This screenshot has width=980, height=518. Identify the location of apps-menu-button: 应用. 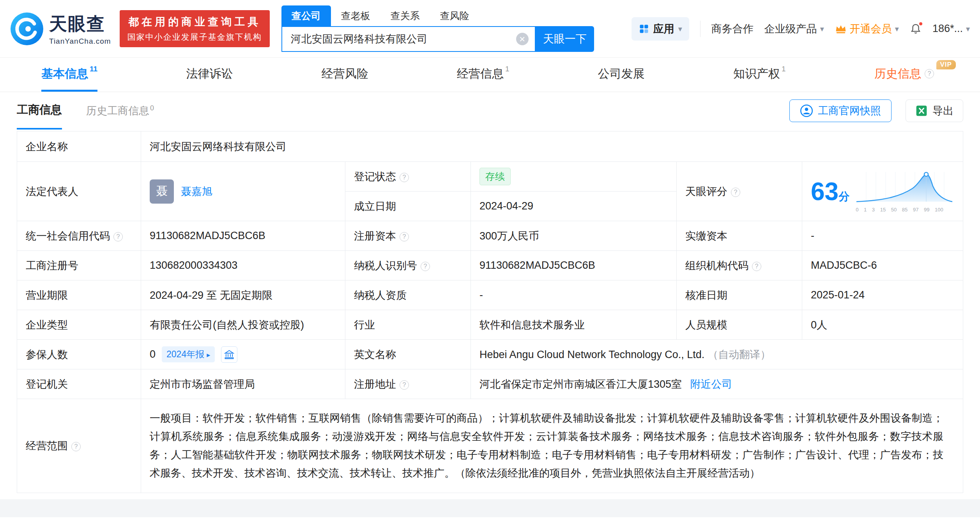
(660, 29).